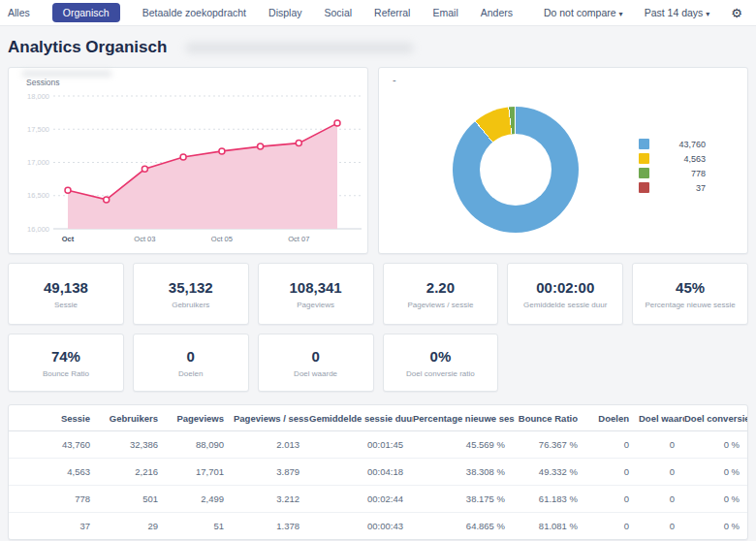 Image resolution: width=756 pixels, height=541 pixels. What do you see at coordinates (673, 188) in the screenshot?
I see `legend-item: 37` at bounding box center [673, 188].